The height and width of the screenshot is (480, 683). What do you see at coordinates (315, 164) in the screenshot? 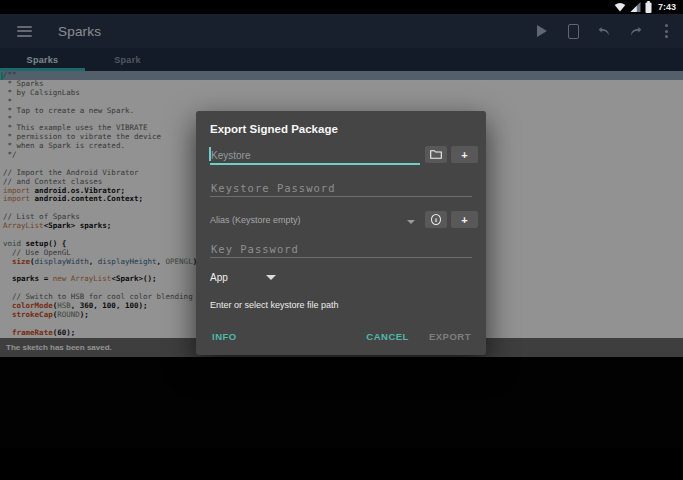
I see `keystore-underline` at bounding box center [315, 164].